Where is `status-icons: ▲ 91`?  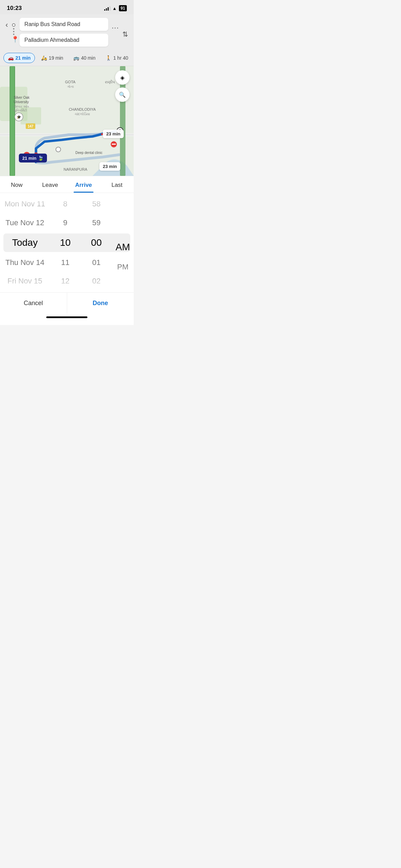 status-icons: ▲ 91 is located at coordinates (116, 8).